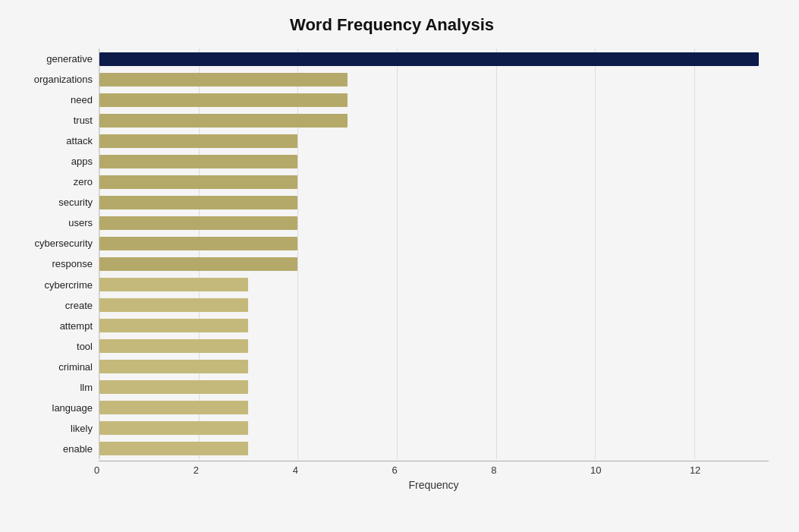 The image size is (799, 532). What do you see at coordinates (199, 141) in the screenshot?
I see `bar-attack` at bounding box center [199, 141].